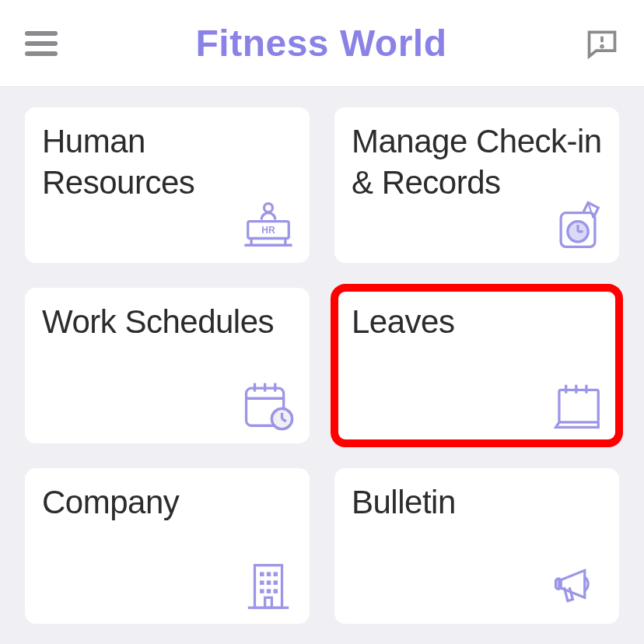 The width and height of the screenshot is (644, 644). Describe the element at coordinates (477, 185) in the screenshot. I see `card-manage-checkin: Manage Check-in & Records` at that location.